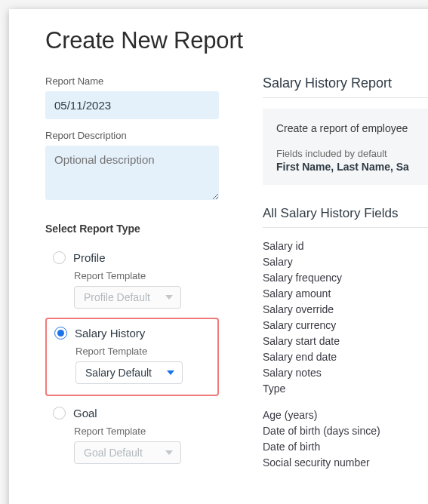  What do you see at coordinates (143, 352) in the screenshot?
I see `template-label-salary: Report Template` at bounding box center [143, 352].